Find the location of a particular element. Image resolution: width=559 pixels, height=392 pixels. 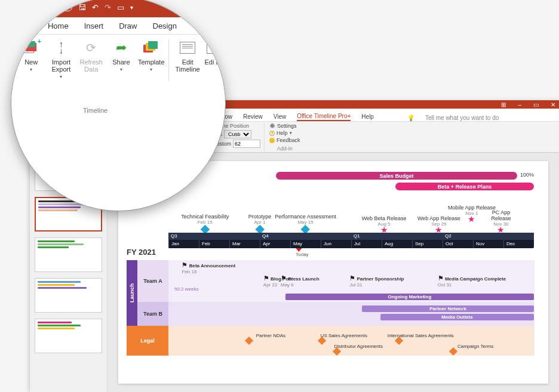

autosave-label: AutoSave is located at coordinates (35, 7).